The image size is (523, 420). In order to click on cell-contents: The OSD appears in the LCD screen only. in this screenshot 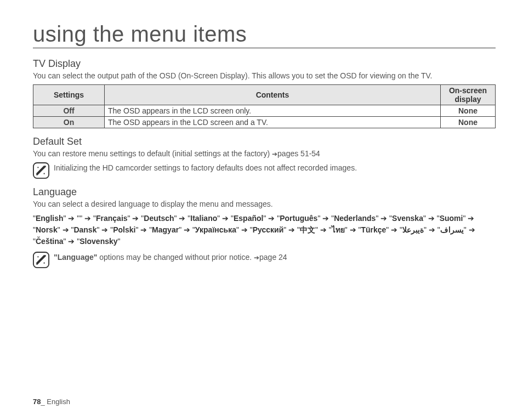, I will do `click(273, 111)`.